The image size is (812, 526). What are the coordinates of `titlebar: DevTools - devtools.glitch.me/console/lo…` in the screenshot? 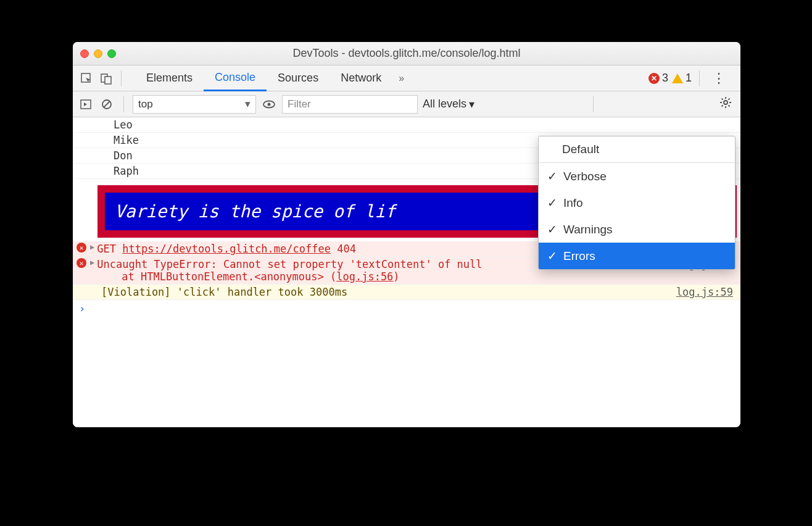 It's located at (407, 54).